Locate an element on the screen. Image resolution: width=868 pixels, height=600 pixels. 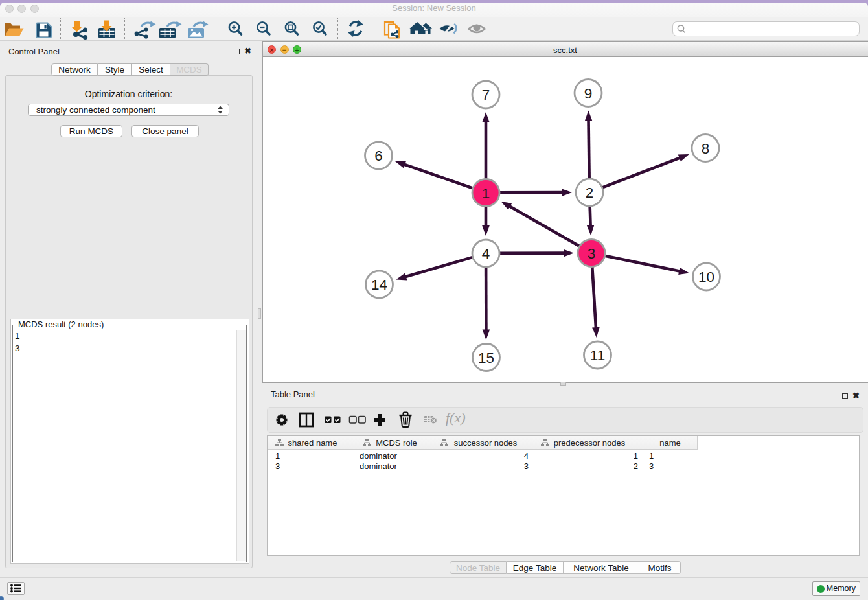
svg-text: 14 is located at coordinates (380, 285).